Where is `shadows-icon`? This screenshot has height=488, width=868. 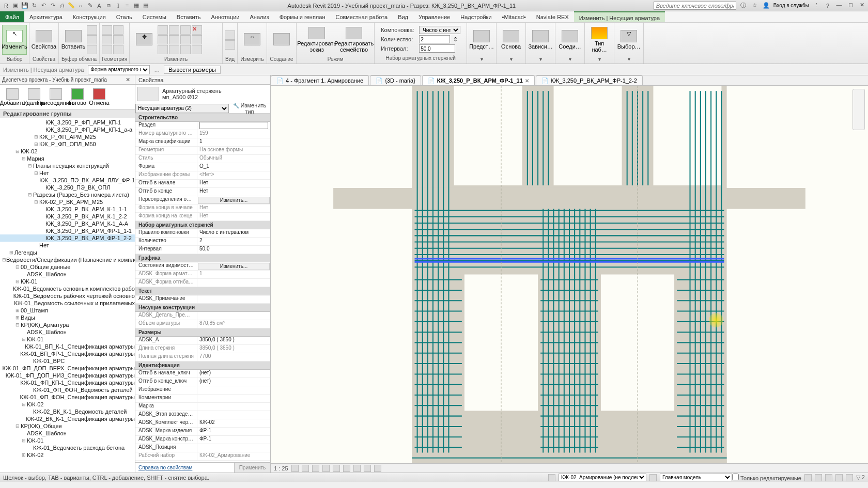
shadows-icon is located at coordinates (326, 468).